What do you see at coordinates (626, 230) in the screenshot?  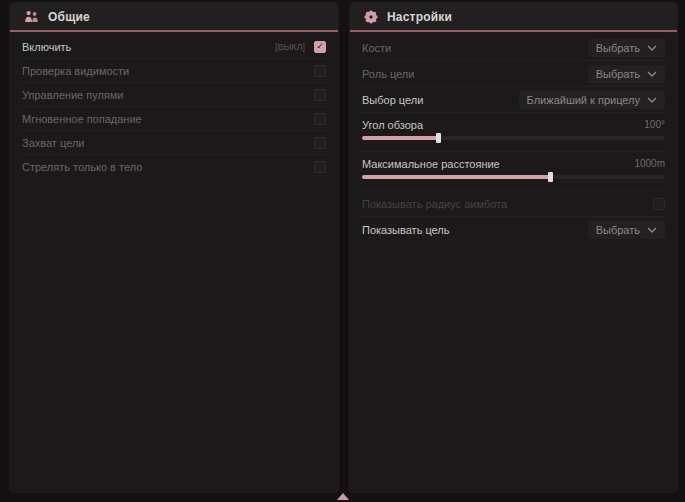 I see `show-target-select: Выбрать` at bounding box center [626, 230].